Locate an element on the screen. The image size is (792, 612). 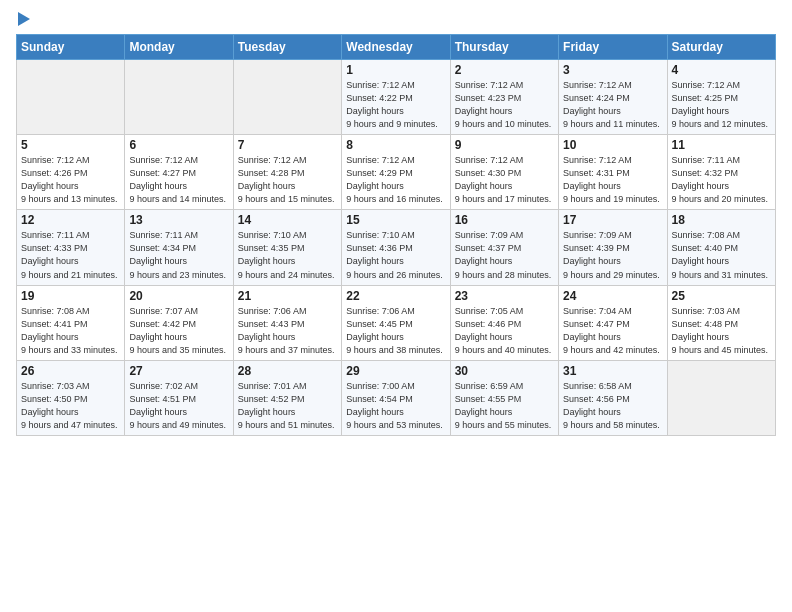
logo-text-block is located at coordinates (23, 19).